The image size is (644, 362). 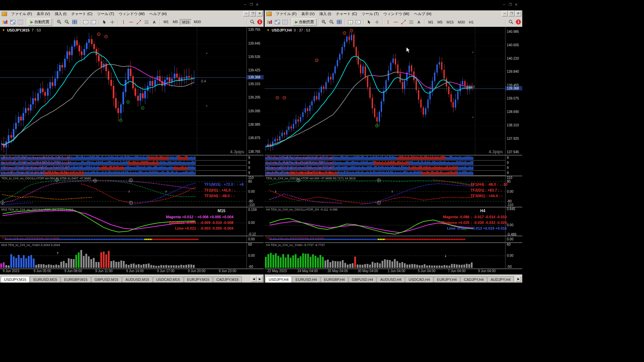 What do you see at coordinates (15, 280) in the screenshot?
I see `chart-tab: USDJPY,M15` at bounding box center [15, 280].